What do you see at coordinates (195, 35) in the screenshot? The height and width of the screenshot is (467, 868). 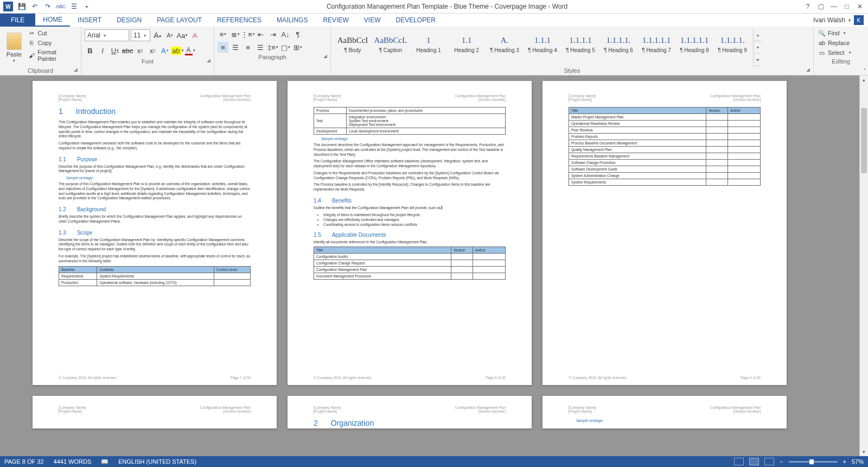 I see `clear-formatting-button: A` at bounding box center [195, 35].